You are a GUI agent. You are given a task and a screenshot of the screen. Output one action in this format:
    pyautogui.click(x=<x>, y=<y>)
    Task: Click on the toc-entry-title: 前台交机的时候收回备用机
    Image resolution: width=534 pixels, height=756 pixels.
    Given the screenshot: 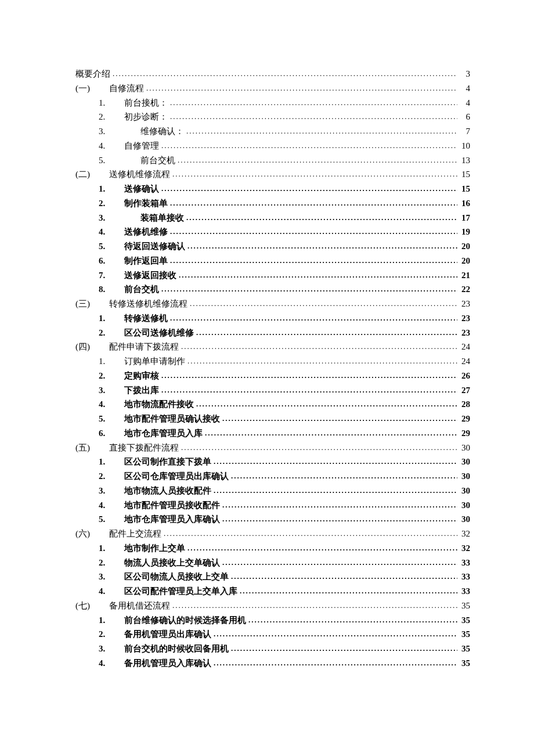 What is the action you would take?
    pyautogui.click(x=176, y=649)
    